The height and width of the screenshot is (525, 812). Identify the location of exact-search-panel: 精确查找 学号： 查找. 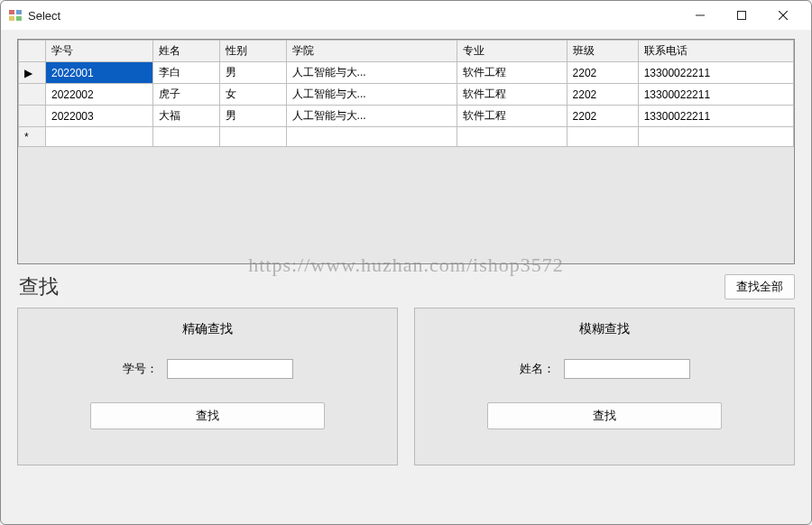
(208, 386).